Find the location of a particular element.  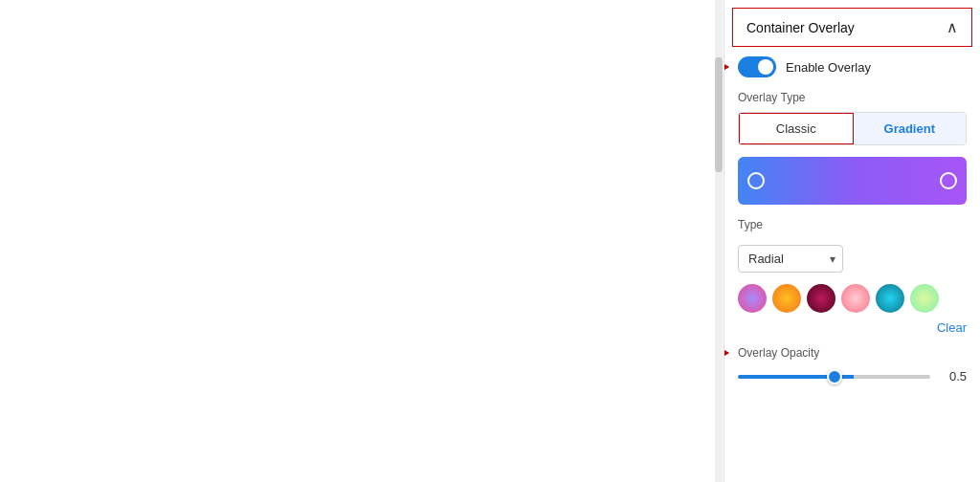

gradient-handle-right is located at coordinates (948, 181).